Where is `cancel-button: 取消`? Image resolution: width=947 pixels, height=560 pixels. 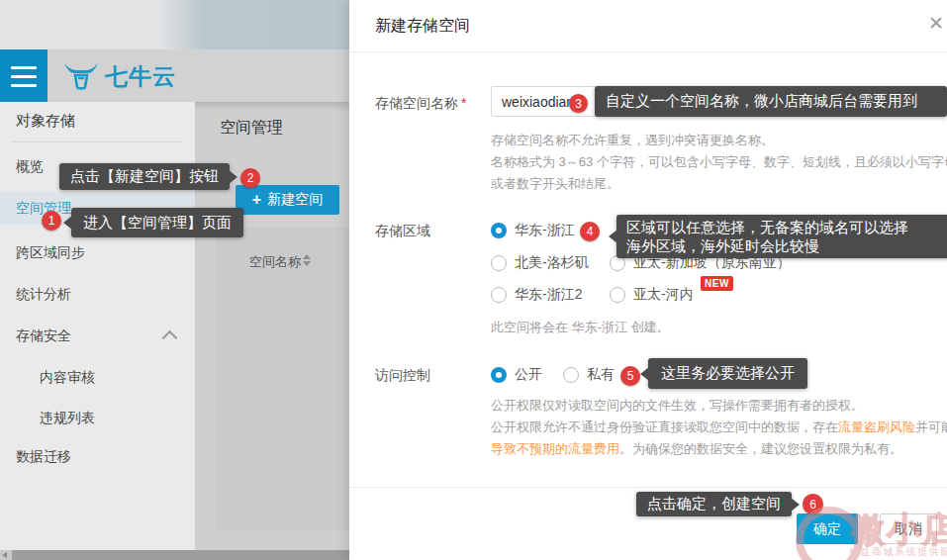 cancel-button: 取消 is located at coordinates (908, 528).